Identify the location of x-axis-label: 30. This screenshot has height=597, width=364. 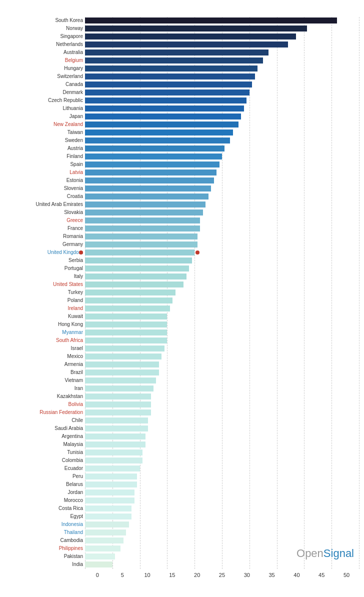
(247, 575).